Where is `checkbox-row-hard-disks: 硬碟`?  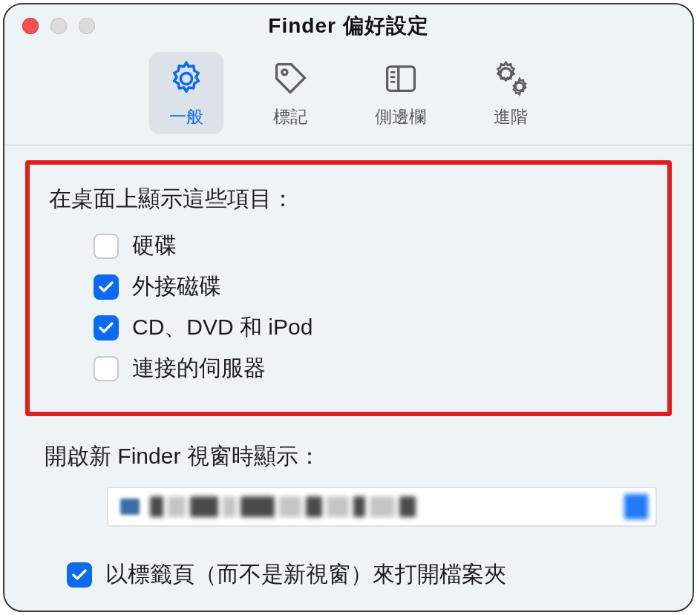
checkbox-row-hard-disks: 硬碟 is located at coordinates (374, 246).